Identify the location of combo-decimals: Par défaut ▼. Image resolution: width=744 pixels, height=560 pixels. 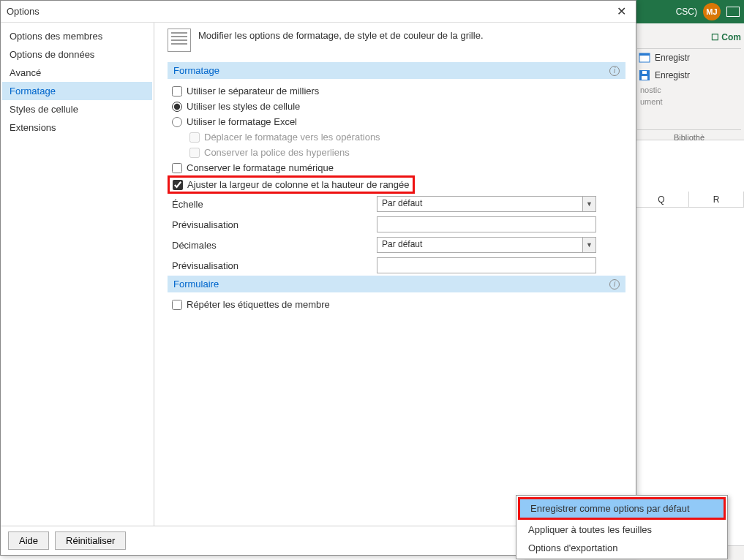
(486, 245).